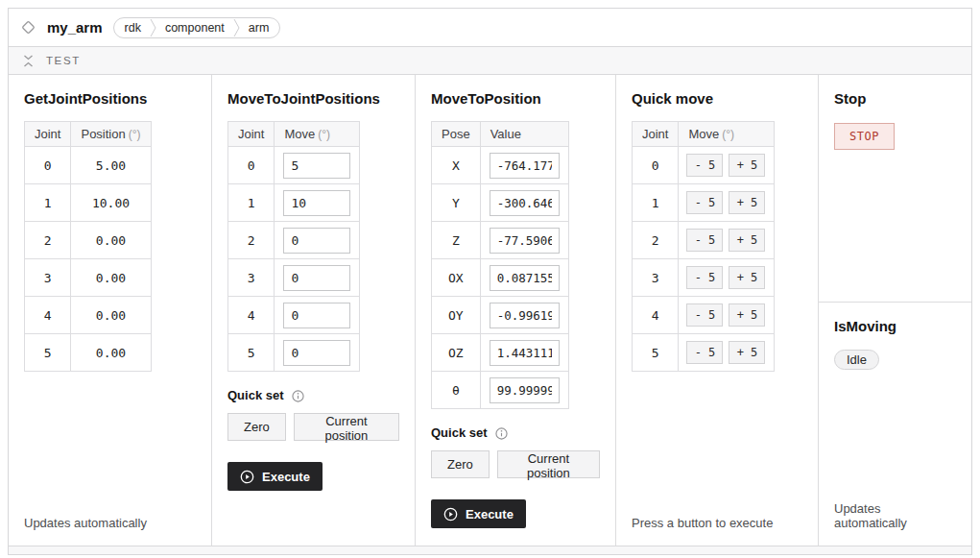 The height and width of the screenshot is (558, 980). Describe the element at coordinates (457, 315) in the screenshot. I see `pose-label: OY` at that location.